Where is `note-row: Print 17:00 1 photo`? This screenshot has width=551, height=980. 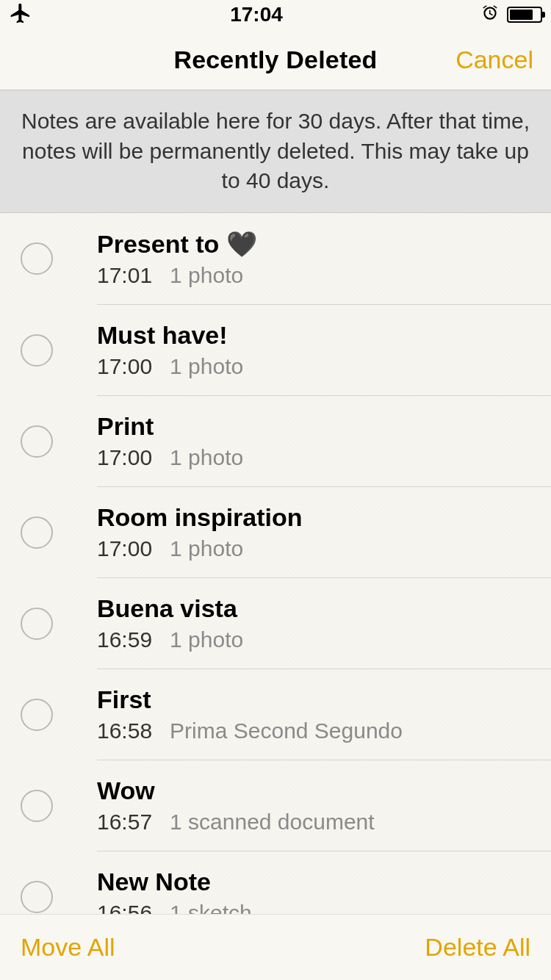
note-row: Print 17:00 1 photo is located at coordinates (276, 442).